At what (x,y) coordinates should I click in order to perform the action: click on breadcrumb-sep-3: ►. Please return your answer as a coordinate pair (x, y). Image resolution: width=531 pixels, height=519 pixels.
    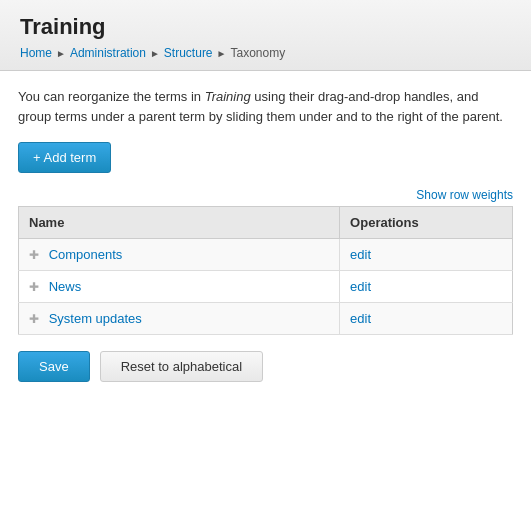
    Looking at the image, I should click on (222, 54).